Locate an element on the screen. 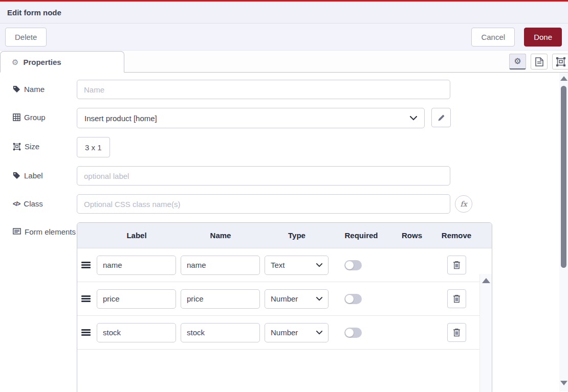 The width and height of the screenshot is (568, 392). form-elements-label-group: Form elements is located at coordinates (45, 307).